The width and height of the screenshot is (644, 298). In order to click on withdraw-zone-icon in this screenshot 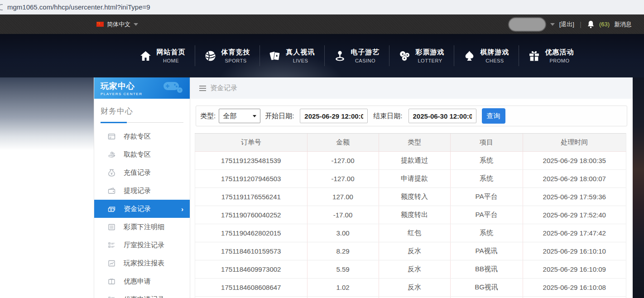, I will do `click(111, 155)`.